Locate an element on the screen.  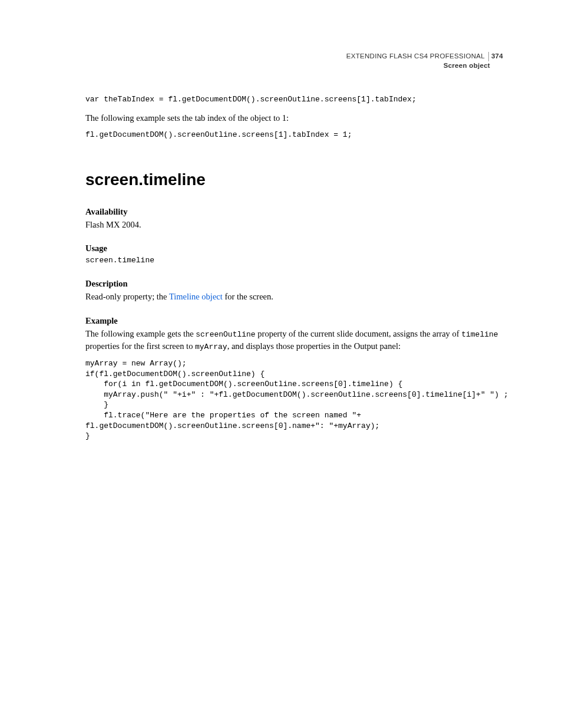
example-pre: The following example gets the is located at coordinates (140, 334).